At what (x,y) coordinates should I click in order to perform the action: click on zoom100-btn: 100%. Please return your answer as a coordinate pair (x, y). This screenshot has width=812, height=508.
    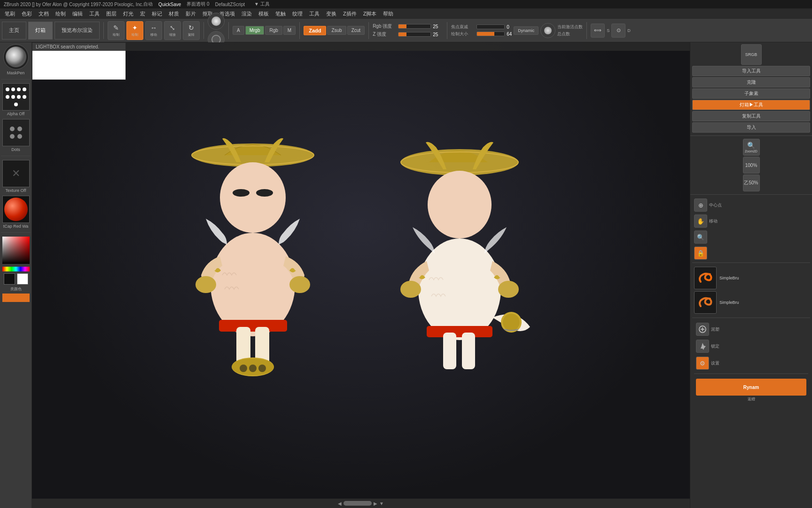
    Looking at the image, I should click on (751, 165).